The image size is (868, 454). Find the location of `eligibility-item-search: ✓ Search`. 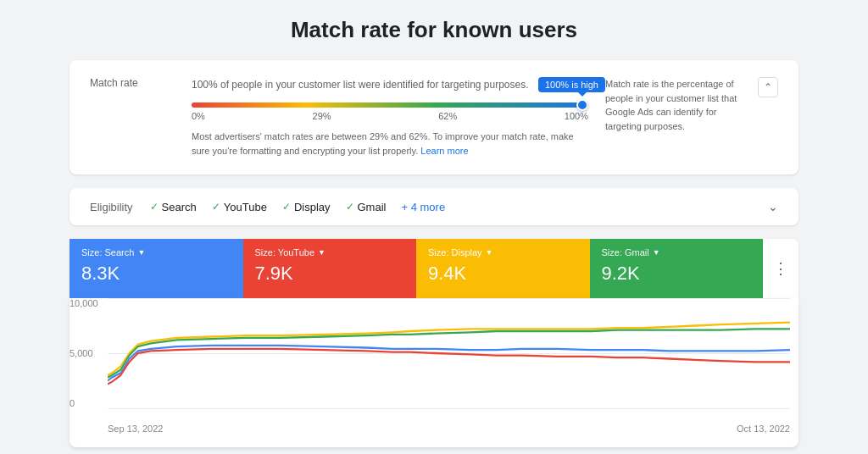

eligibility-item-search: ✓ Search is located at coordinates (173, 207).